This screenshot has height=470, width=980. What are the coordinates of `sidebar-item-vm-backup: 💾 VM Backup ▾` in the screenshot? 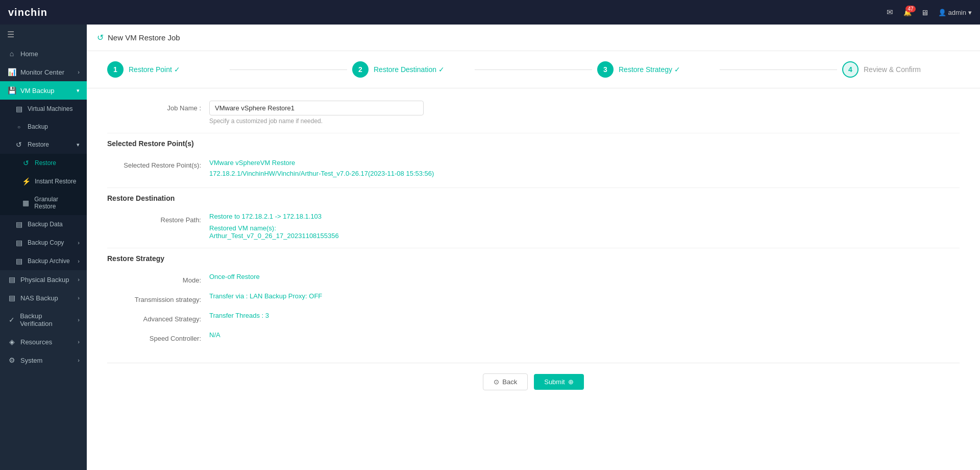 It's located at (43, 90).